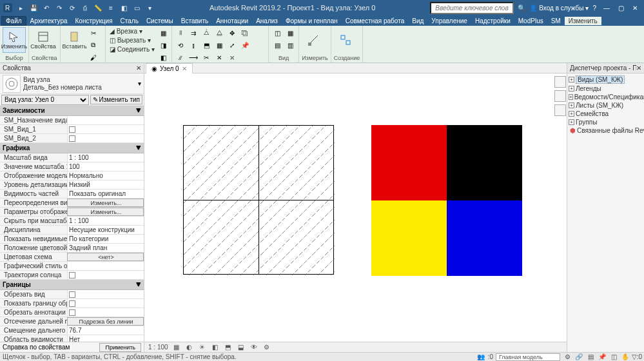 This screenshot has width=644, height=361. What do you see at coordinates (72, 148) in the screenshot?
I see `cat-graphics: Графика⯆` at bounding box center [72, 148].